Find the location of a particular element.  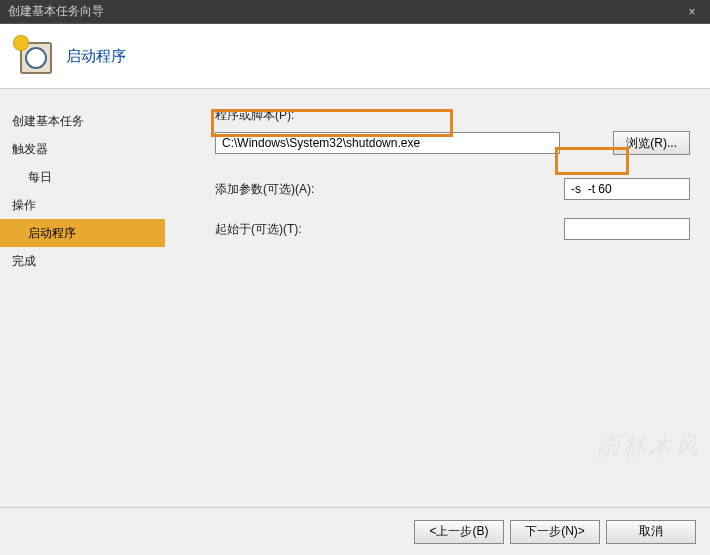

browse-button: 浏览(R)... is located at coordinates (652, 143).